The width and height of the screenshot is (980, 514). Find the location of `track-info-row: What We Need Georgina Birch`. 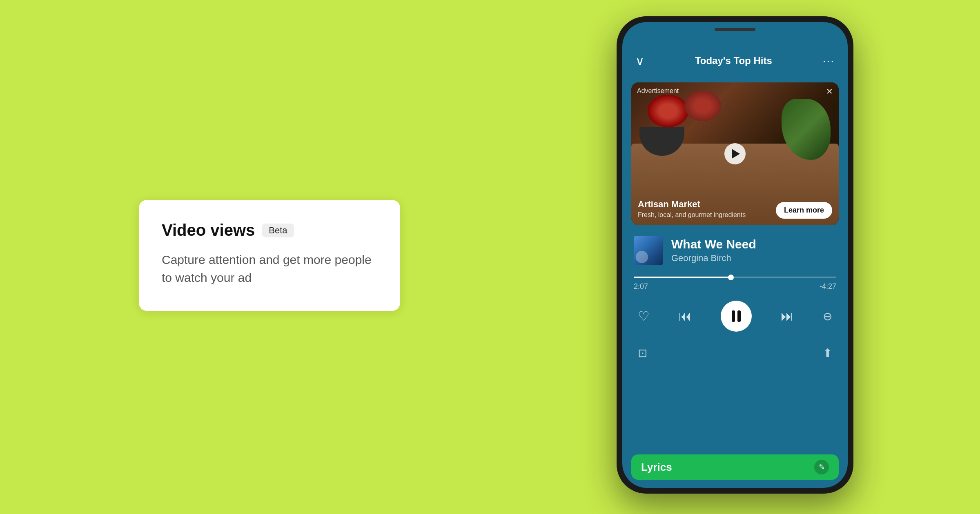

track-info-row: What We Need Georgina Birch is located at coordinates (735, 250).